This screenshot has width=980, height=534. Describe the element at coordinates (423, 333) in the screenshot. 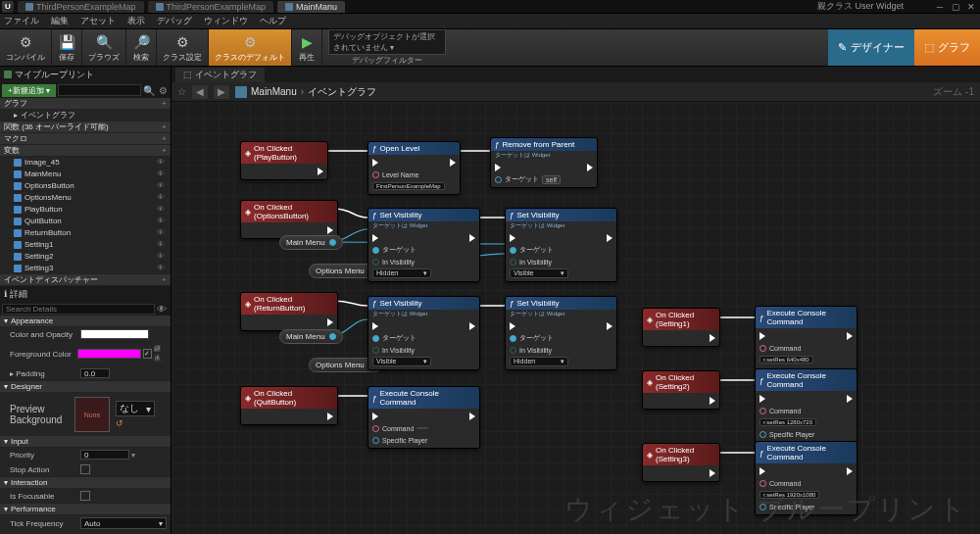

I see `node-set-visibility-3: ƒSet Visibility ターゲットは Widget ターゲット In V…` at that location.